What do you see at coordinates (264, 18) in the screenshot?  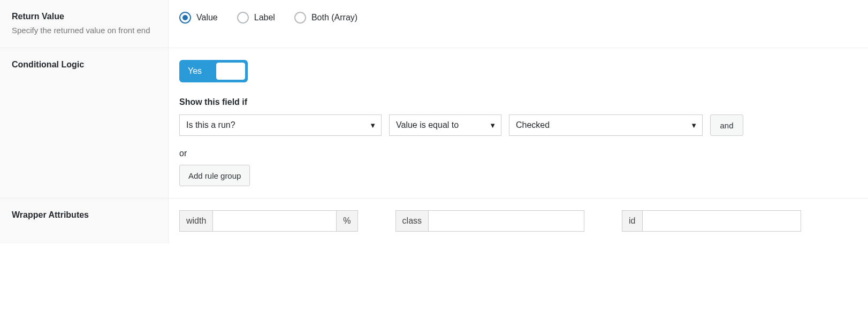 I see `radio-label: Label` at bounding box center [264, 18].